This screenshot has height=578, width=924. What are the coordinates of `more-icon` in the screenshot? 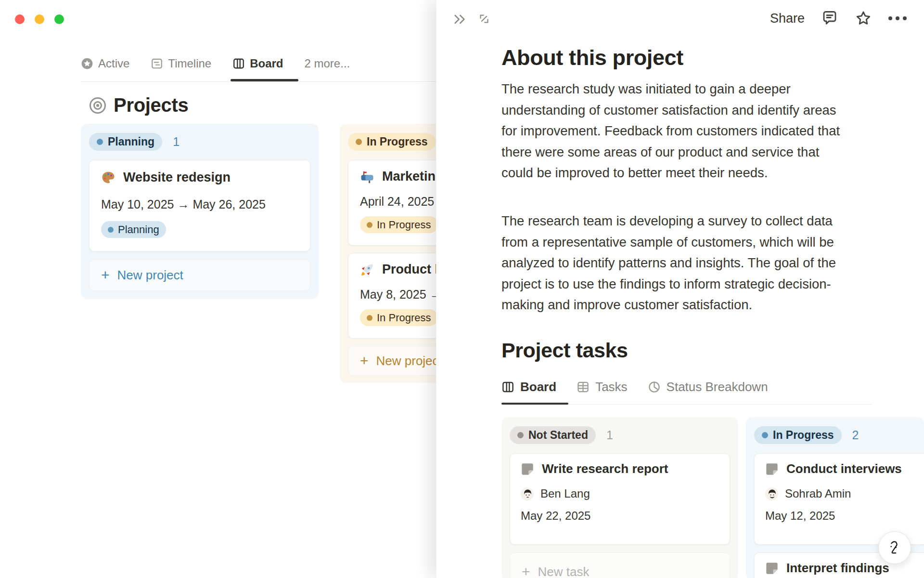 It's located at (898, 18).